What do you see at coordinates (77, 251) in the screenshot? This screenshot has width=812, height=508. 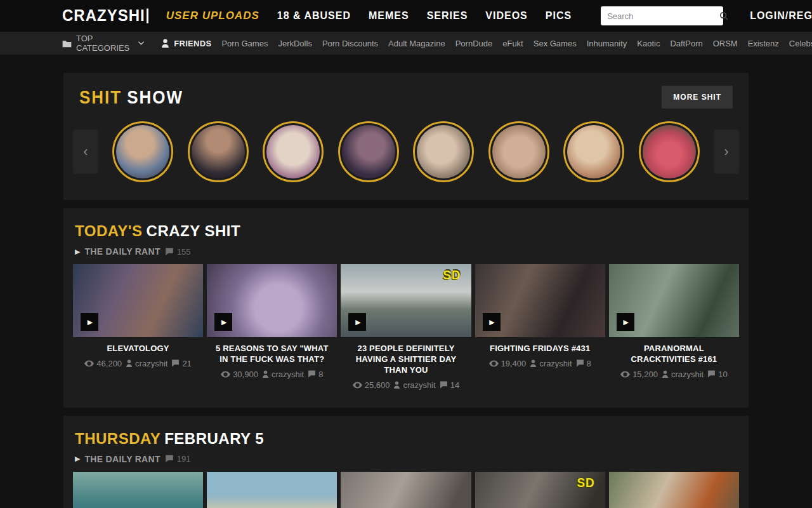 I see `play-marker-icon: ▶` at bounding box center [77, 251].